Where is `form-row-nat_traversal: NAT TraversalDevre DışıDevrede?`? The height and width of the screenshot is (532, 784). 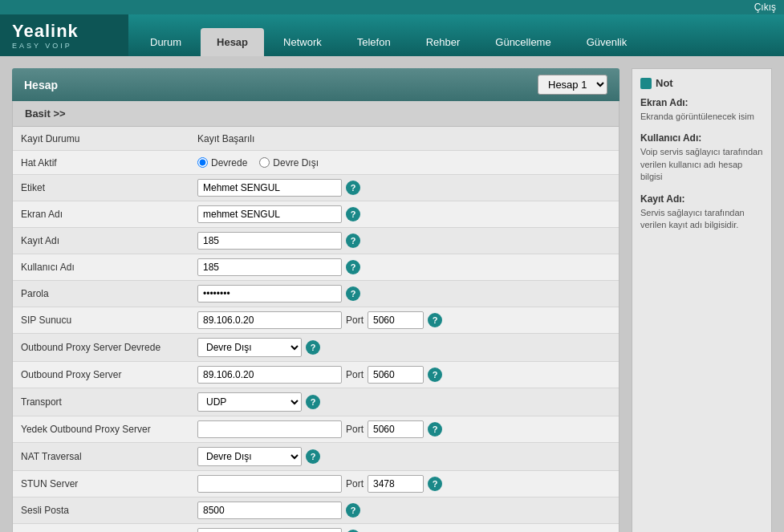
form-row-nat_traversal: NAT TraversalDevre DışıDevrede? is located at coordinates (316, 457).